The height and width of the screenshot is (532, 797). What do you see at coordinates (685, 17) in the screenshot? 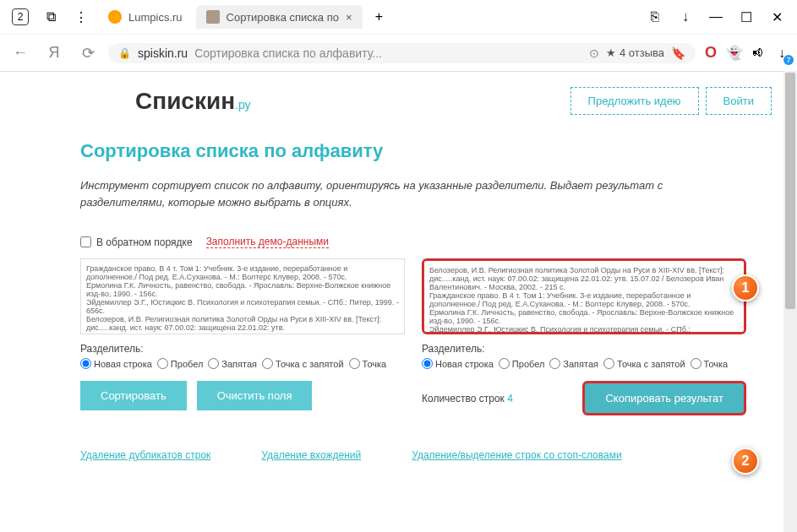
I see `download-button: ↓` at bounding box center [685, 17].